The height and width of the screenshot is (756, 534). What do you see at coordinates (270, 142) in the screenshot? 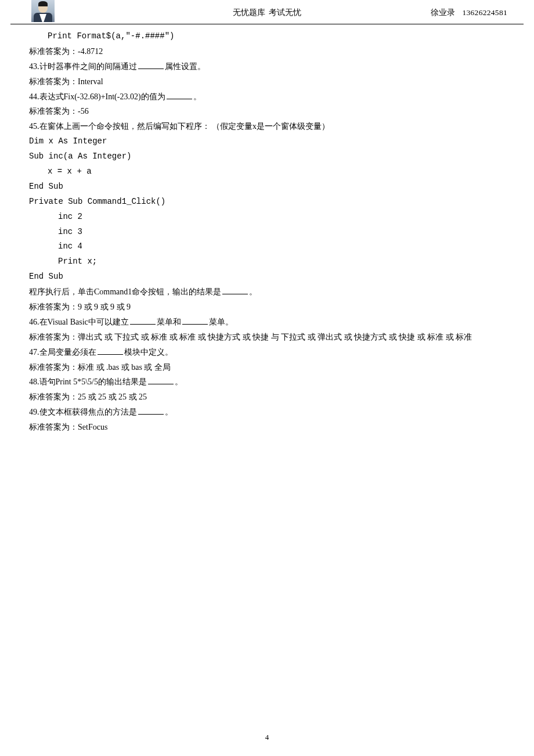
I see `code-line: Dim x As Integer` at bounding box center [270, 142].